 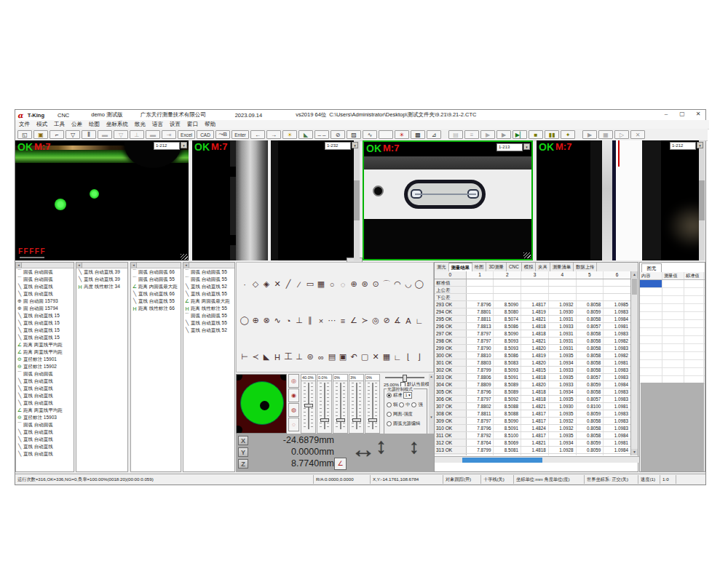 I want to click on menu-item: 文件, so click(x=25, y=124).